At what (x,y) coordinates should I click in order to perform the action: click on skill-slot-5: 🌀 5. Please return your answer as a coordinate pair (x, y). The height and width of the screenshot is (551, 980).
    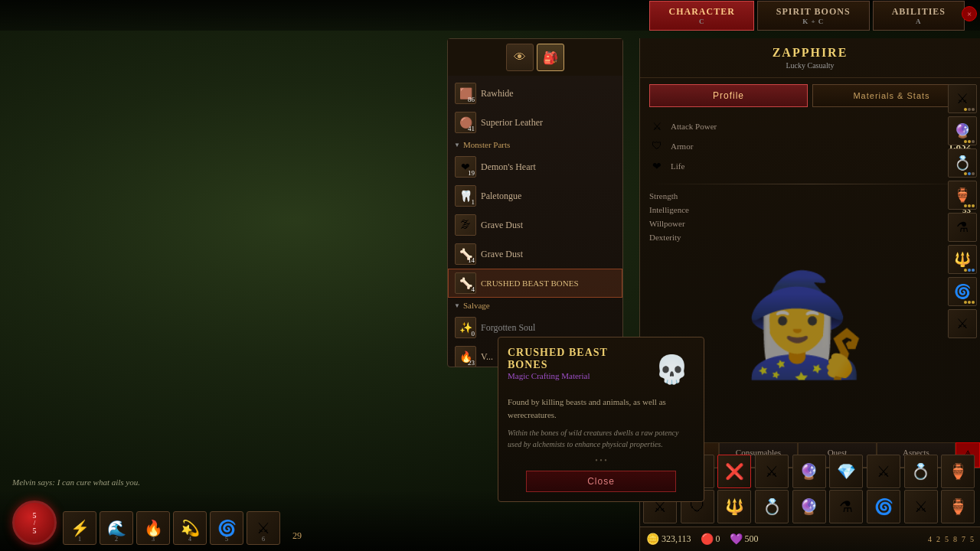
    Looking at the image, I should click on (227, 528).